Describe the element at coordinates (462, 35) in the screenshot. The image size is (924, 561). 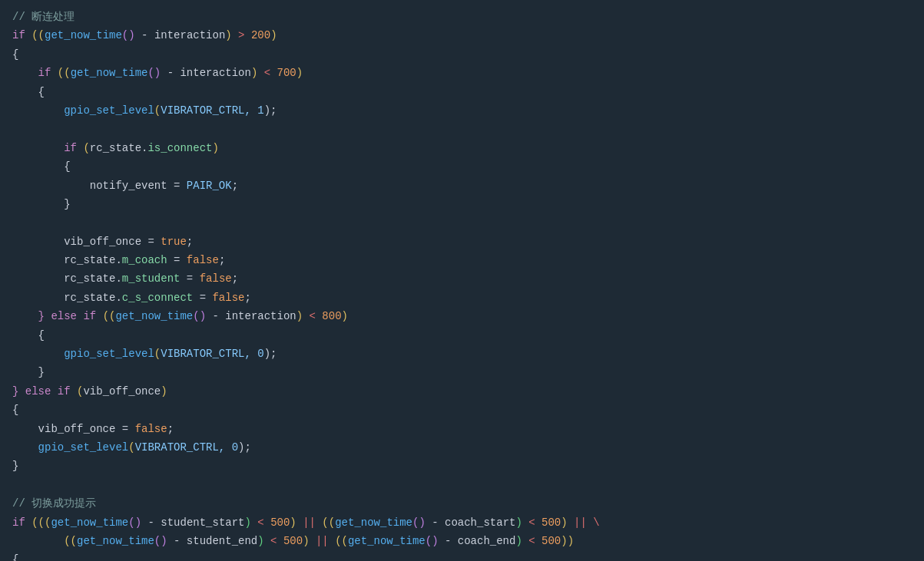
I see `code-line: if ((get_now_time() - interaction) > 200…` at that location.